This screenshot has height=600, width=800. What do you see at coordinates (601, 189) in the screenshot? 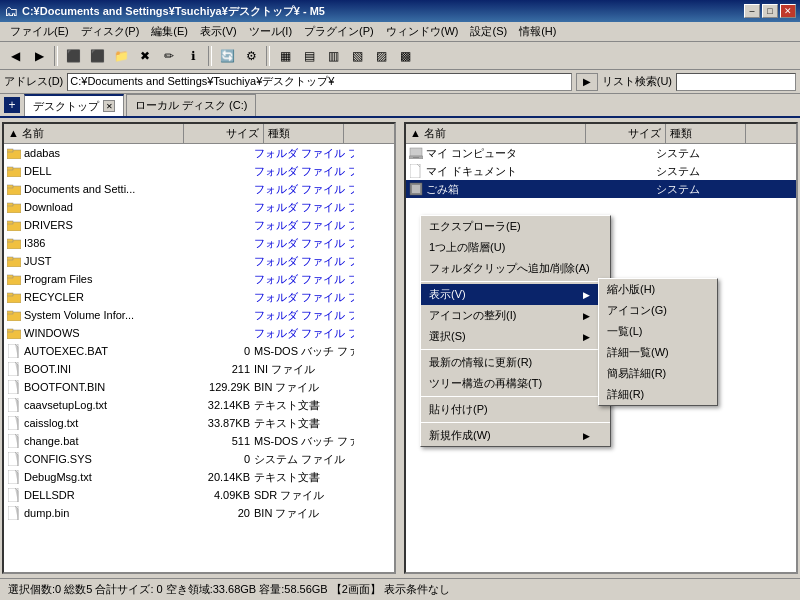
I see `right-file-row: ごみ箱システム` at bounding box center [601, 189].